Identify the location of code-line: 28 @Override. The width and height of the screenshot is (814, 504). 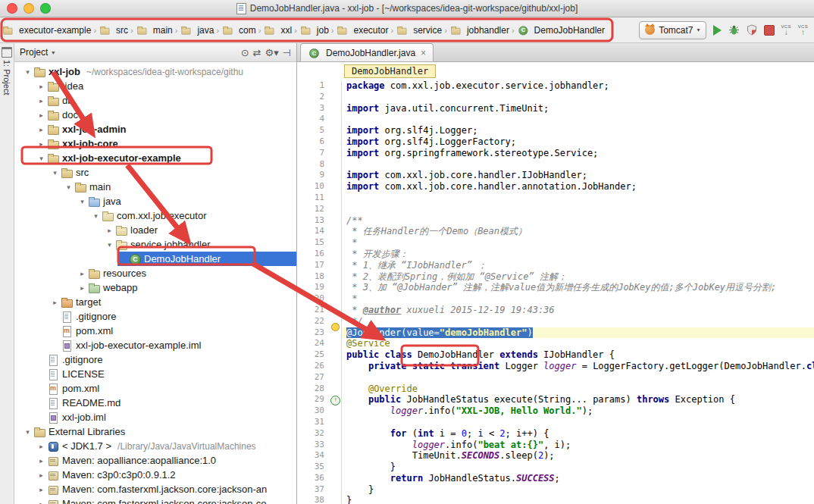
(556, 390).